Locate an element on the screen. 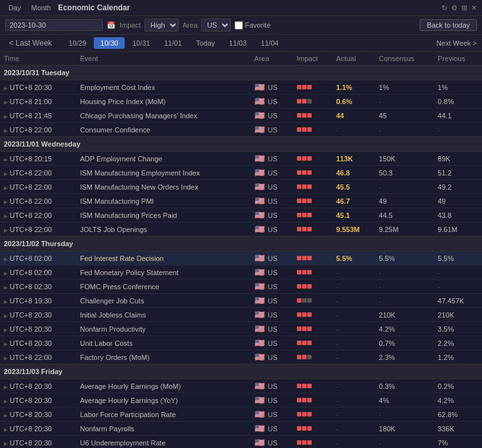 This screenshot has width=482, height=448. table-row: ▶UTC+8 22:00ISM Manufacturing Prices Pai… is located at coordinates (241, 215).